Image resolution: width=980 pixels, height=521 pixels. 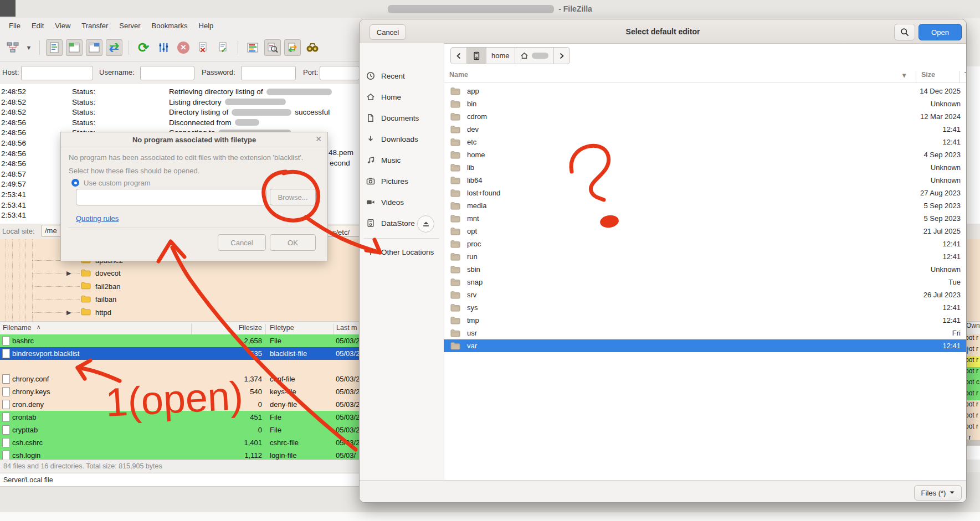 What do you see at coordinates (705, 231) in the screenshot?
I see `chooser-row-opt: opt21 Jul 2025` at bounding box center [705, 231].